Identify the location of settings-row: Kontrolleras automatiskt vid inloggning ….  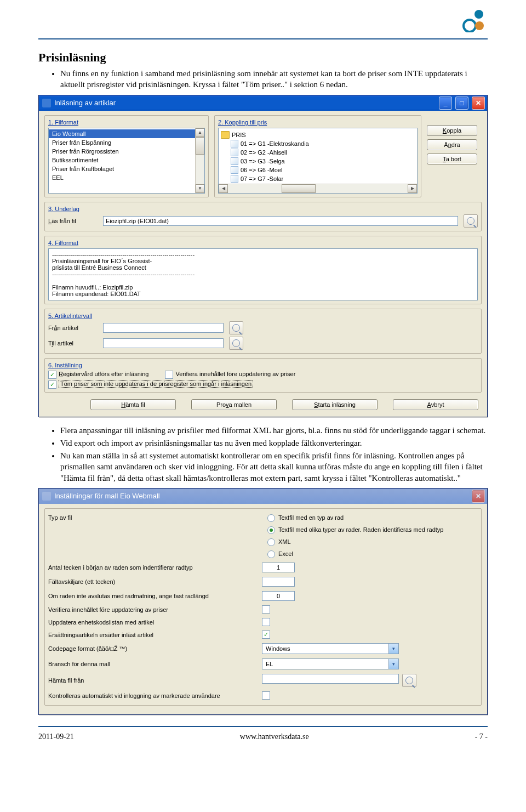
(263, 695).